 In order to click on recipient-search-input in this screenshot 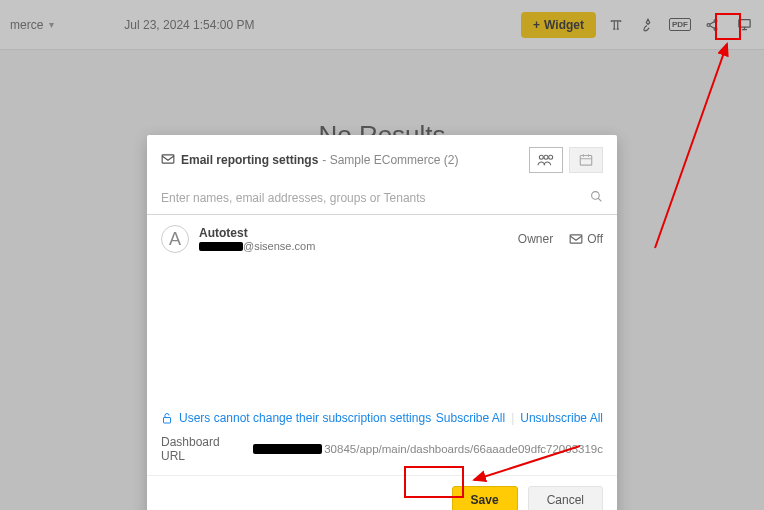, I will do `click(376, 198)`.